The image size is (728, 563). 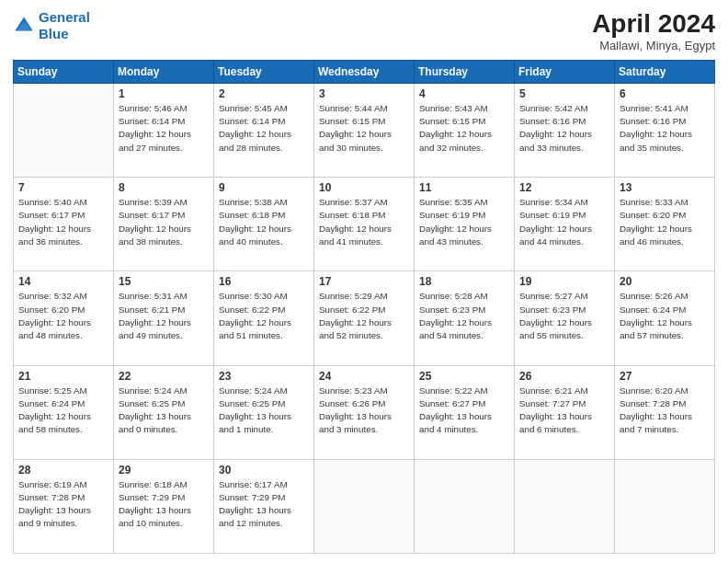 What do you see at coordinates (364, 72) in the screenshot?
I see `calendar-header-row: SundayMondayTuesdayWednesdayThursdayFrid…` at bounding box center [364, 72].